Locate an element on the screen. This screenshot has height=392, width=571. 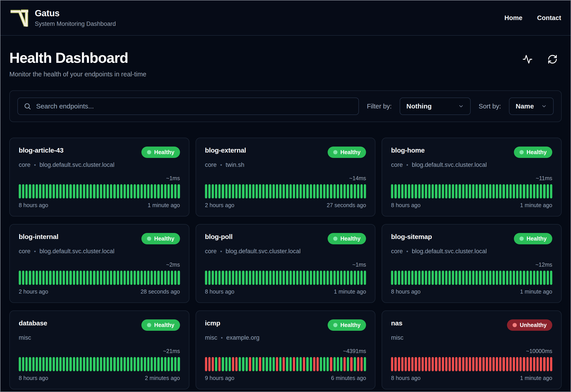
endpoint-card: database Healthy misc ~21ms 8 hours ago … is located at coordinates (99, 350).